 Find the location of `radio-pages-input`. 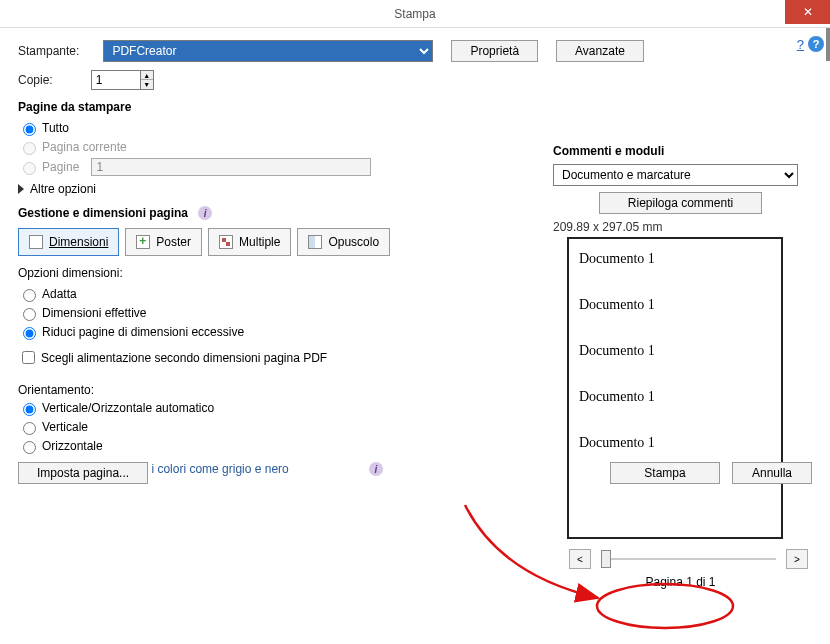

radio-pages-input is located at coordinates (30, 168).